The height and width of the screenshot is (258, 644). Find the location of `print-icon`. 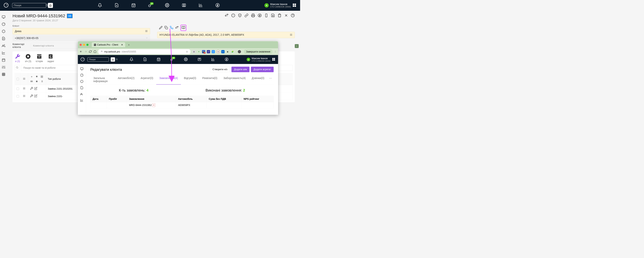

print-icon is located at coordinates (253, 16).